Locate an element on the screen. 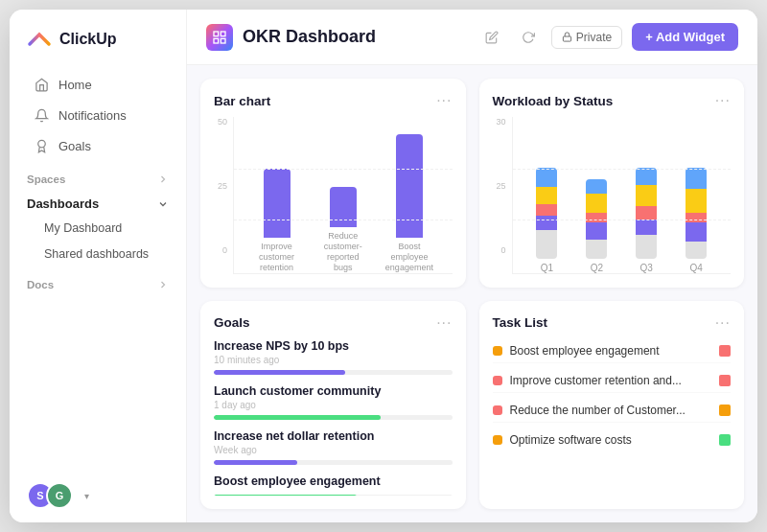 The width and height of the screenshot is (767, 532). task-list: Boost employee engagement Improve custom… is located at coordinates (612, 418).